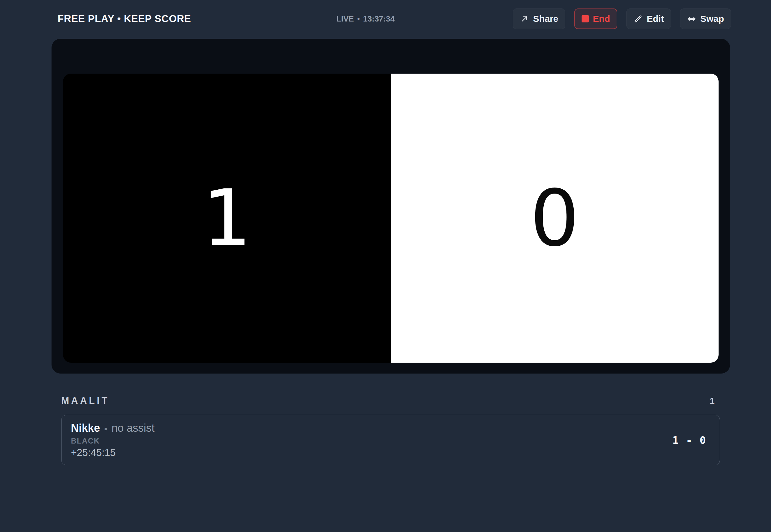  Describe the element at coordinates (539, 19) in the screenshot. I see `share-button: Share` at that location.